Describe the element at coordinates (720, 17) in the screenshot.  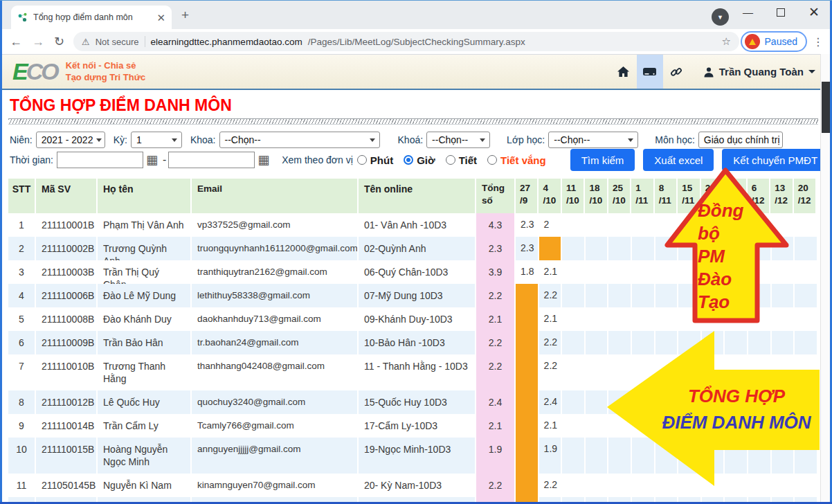
I see `media-control-button: ▼` at that location.